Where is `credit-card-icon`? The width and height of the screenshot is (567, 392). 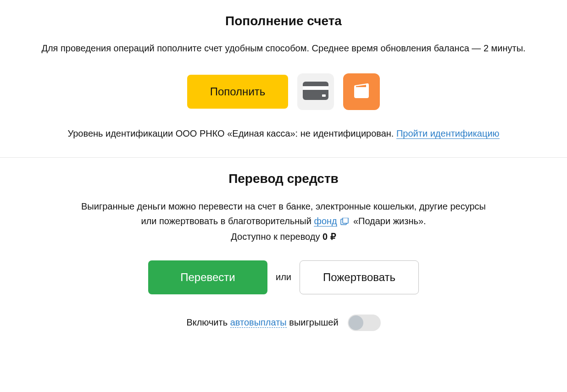 credit-card-icon is located at coordinates (316, 92).